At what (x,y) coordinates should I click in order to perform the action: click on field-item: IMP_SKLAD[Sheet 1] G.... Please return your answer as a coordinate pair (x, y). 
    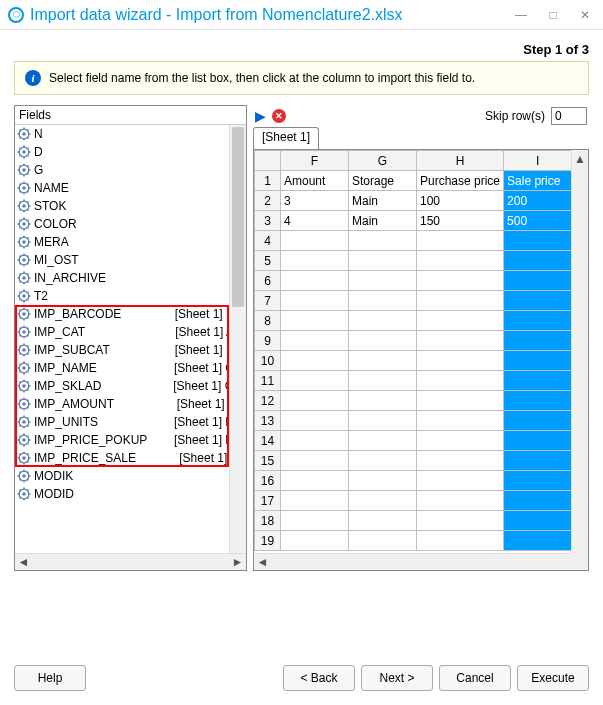
    Looking at the image, I should click on (130, 386).